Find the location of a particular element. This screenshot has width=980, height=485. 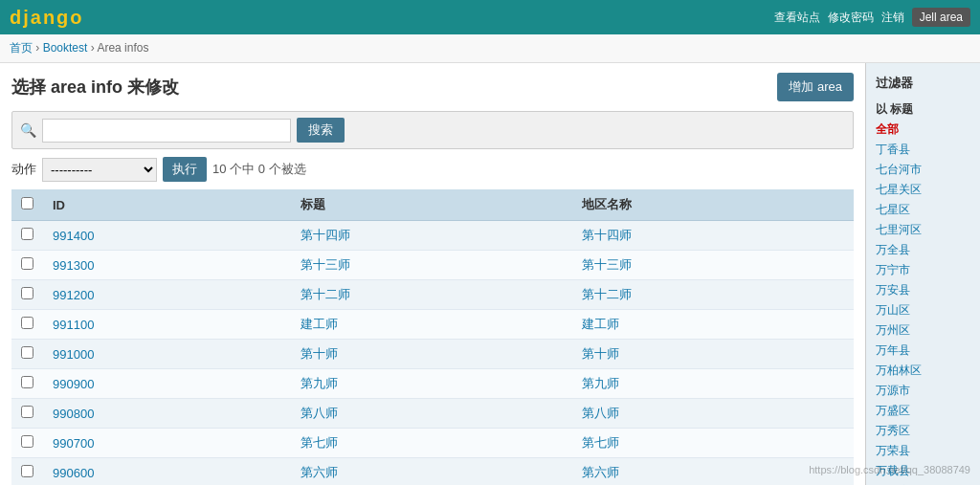

sidebar-filter-item: 万载县 is located at coordinates (923, 471).